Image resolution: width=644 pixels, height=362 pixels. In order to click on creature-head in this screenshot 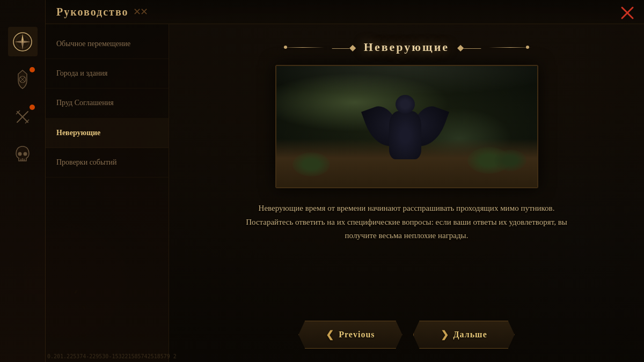, I will do `click(405, 104)`.